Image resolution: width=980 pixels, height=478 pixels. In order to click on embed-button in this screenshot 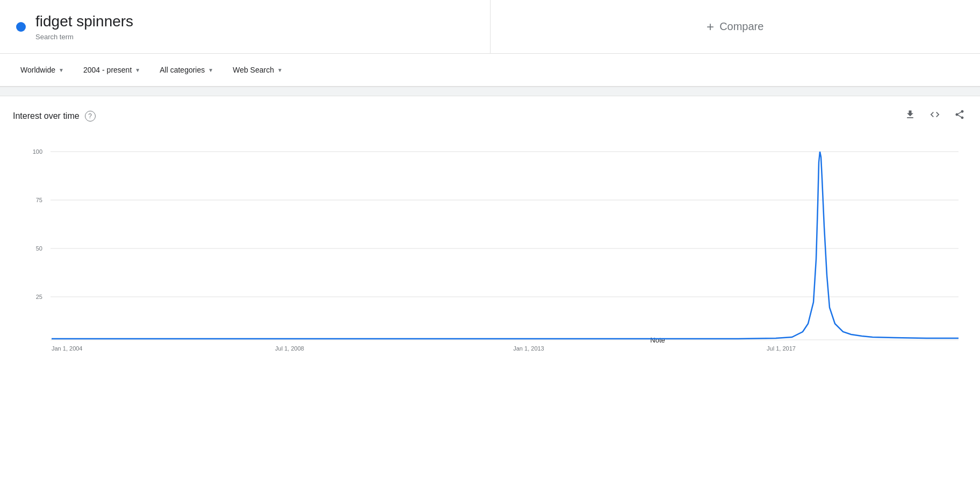, I will do `click(935, 116)`.